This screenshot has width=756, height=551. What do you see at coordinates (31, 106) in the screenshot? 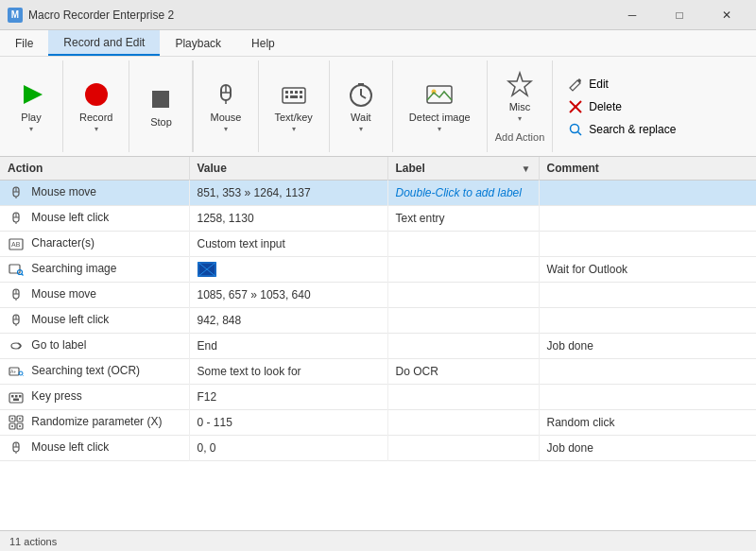
I see `play-button: Play ▾` at bounding box center [31, 106].